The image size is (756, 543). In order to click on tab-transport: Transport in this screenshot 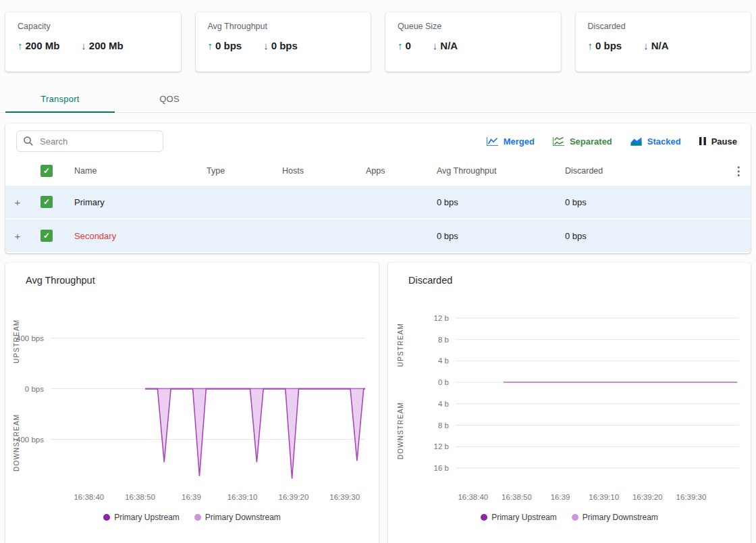, I will do `click(60, 99)`.